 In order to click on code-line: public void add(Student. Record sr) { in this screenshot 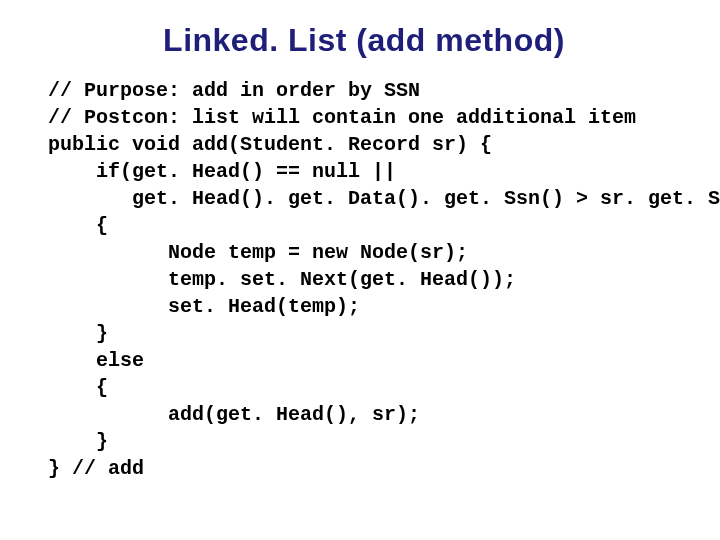, I will do `click(270, 144)`.